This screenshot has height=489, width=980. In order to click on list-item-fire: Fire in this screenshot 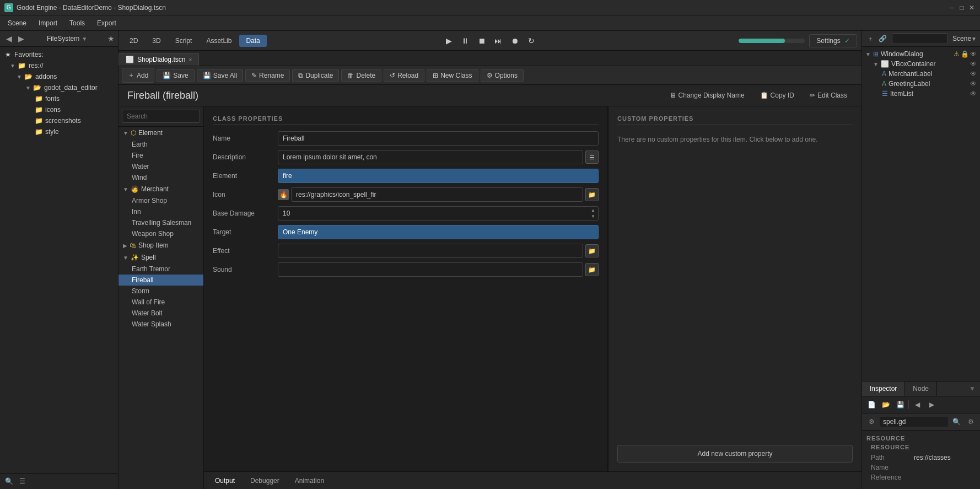, I will do `click(161, 155)`.